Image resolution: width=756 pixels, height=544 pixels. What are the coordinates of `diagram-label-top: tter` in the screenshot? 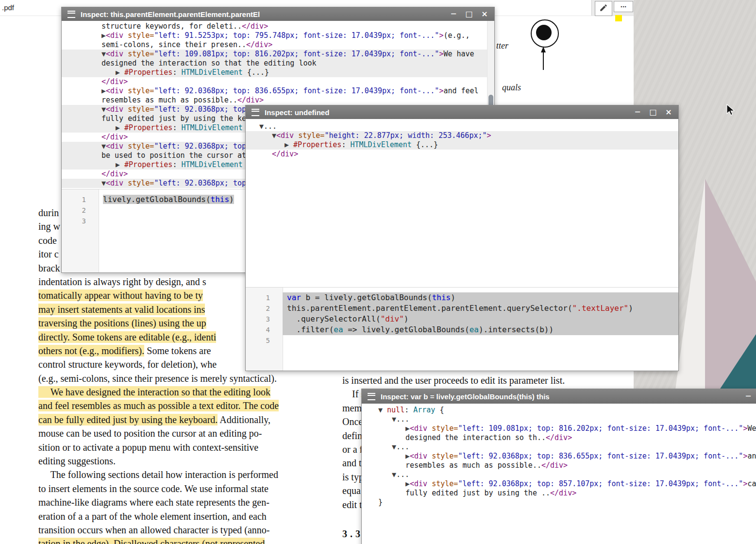 It's located at (502, 46).